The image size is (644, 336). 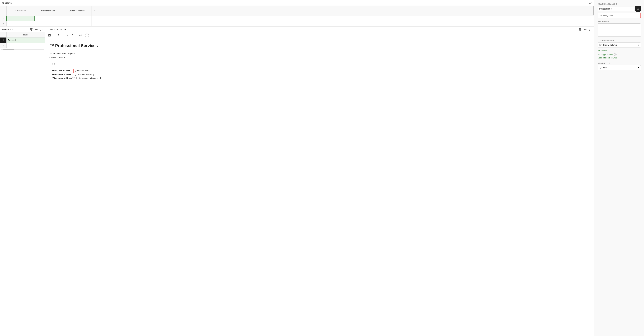 What do you see at coordinates (297, 19) in the screenshot?
I see `table-row: 1` at bounding box center [297, 19].